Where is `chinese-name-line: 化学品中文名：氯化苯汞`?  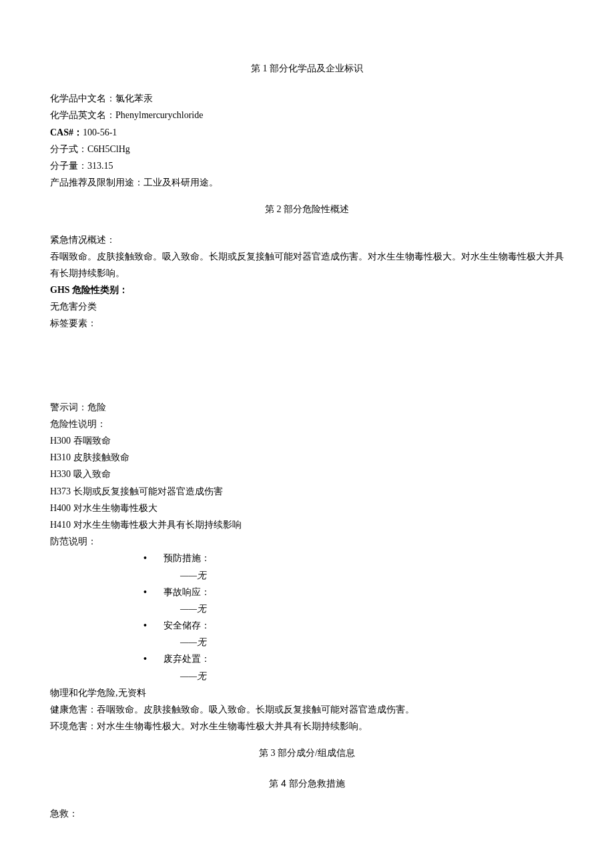 chinese-name-line: 化学品中文名：氯化苯汞 is located at coordinates (307, 99).